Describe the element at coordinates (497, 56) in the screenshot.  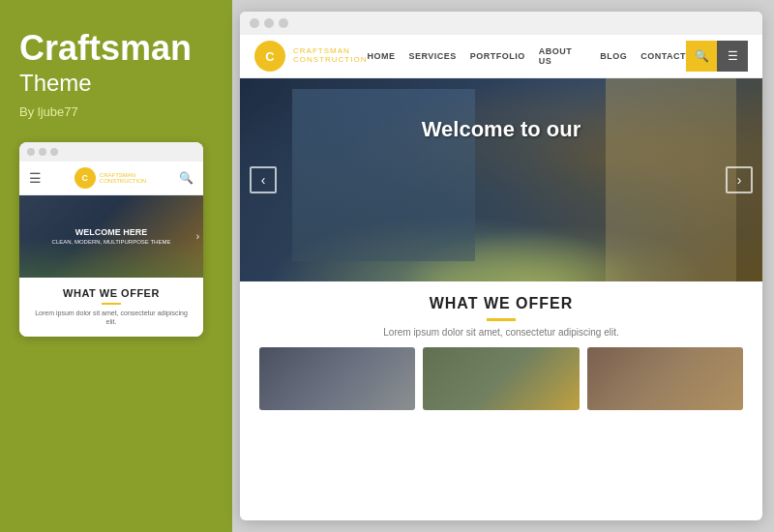
I see `nav-link-portfolio: PORTFOLIO` at that location.